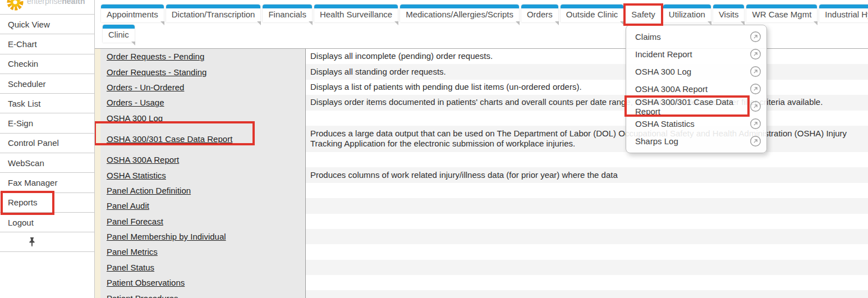  I want to click on table-row: Patient Procedures, so click(484, 294).